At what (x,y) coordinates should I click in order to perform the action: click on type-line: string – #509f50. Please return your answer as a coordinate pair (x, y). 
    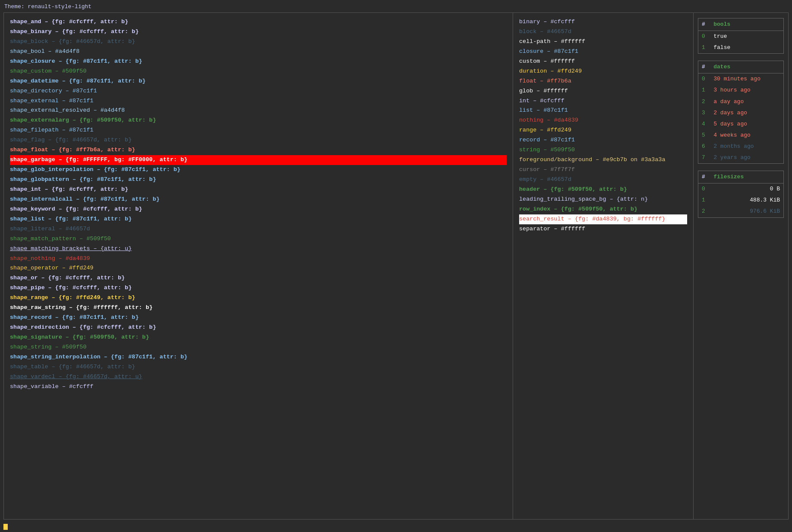
    Looking at the image, I should click on (603, 150).